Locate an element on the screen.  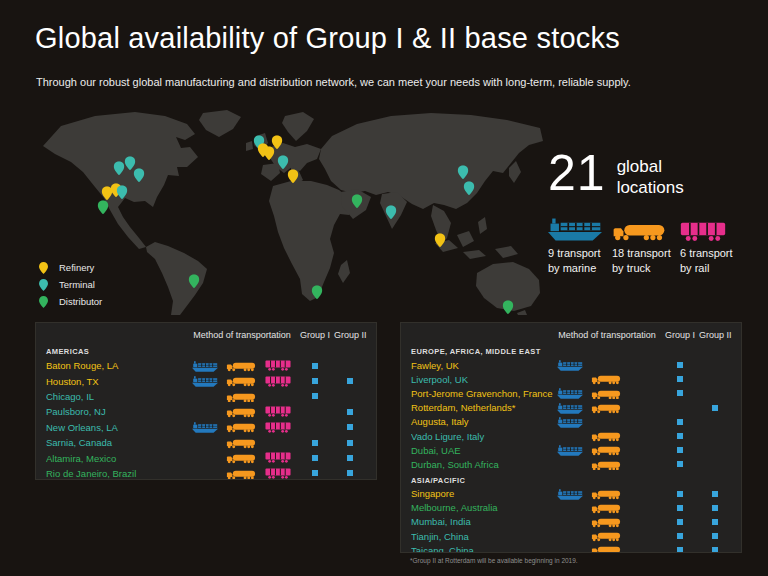
transport-stat-truck: 18 transportby truck is located at coordinates (646, 244).